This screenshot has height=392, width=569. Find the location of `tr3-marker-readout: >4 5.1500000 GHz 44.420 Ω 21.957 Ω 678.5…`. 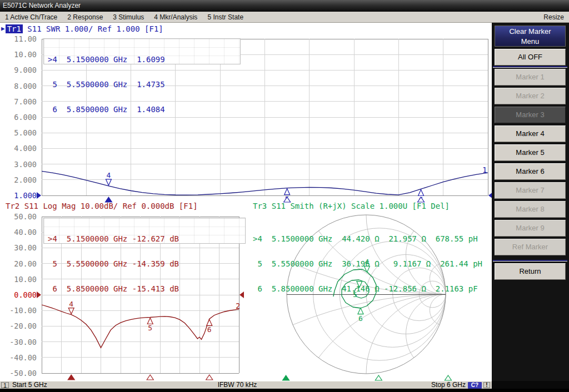

tr3-marker-readout: >4 5.1500000 GHz 44.420 Ω 21.957 Ω 678.5… is located at coordinates (368, 264).